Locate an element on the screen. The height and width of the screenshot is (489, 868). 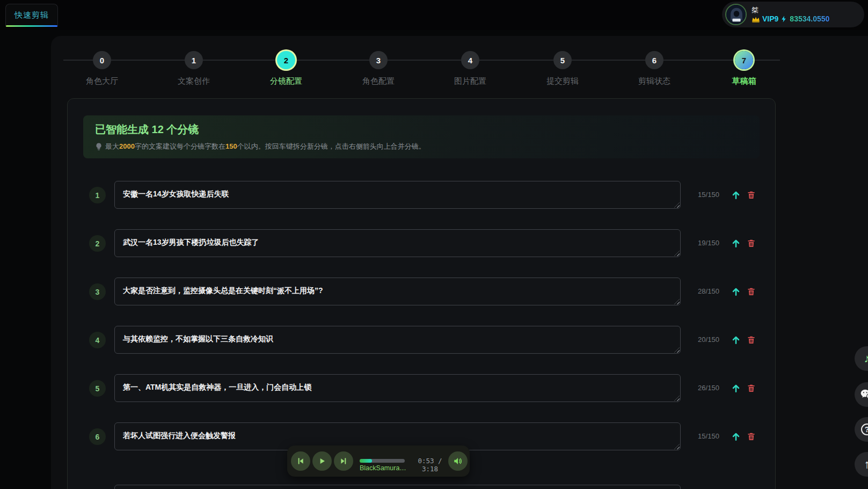
step-image-config: 4 图片配置 is located at coordinates (470, 69).